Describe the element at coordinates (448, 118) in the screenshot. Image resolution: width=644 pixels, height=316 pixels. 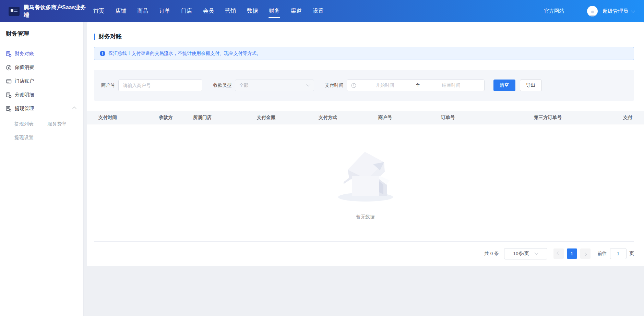
I see `column-header: 订单号` at that location.